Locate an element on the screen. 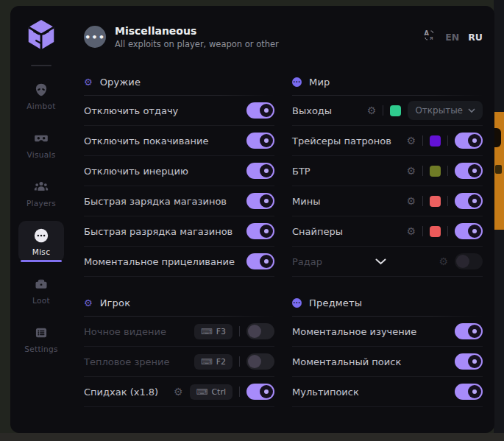  toggle-mines is located at coordinates (469, 201).